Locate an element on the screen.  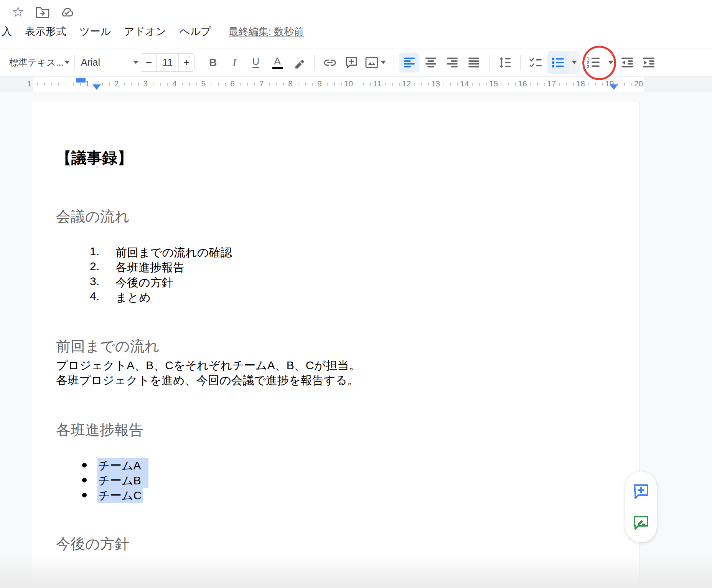
image-icon is located at coordinates (372, 63).